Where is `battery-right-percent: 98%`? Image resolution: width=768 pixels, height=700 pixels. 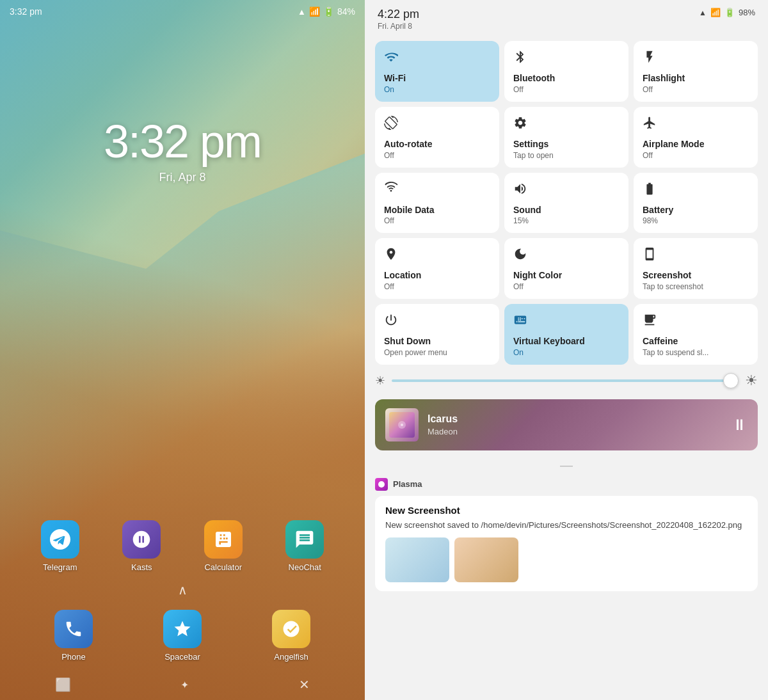
battery-right-percent: 98% is located at coordinates (747, 13).